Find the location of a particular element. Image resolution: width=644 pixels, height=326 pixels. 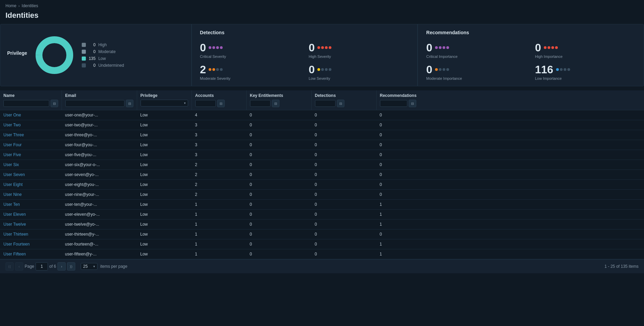

user-link: User One is located at coordinates (12, 115).